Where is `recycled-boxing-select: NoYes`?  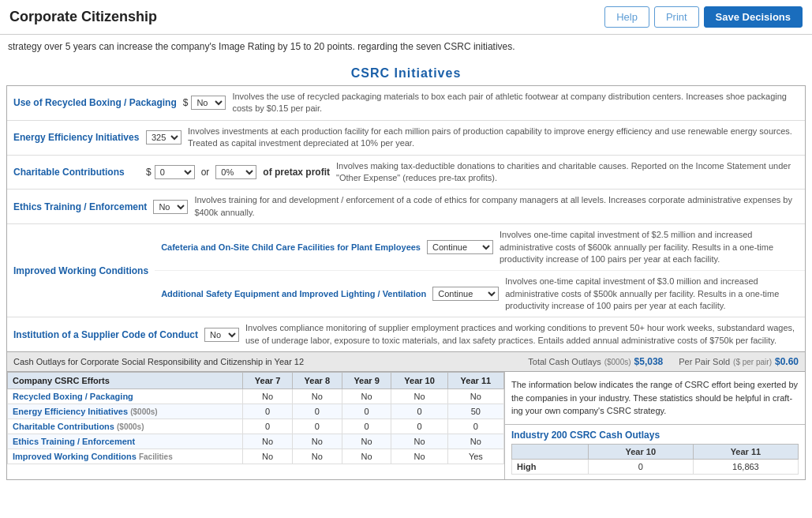
recycled-boxing-select: NoYes is located at coordinates (208, 103).